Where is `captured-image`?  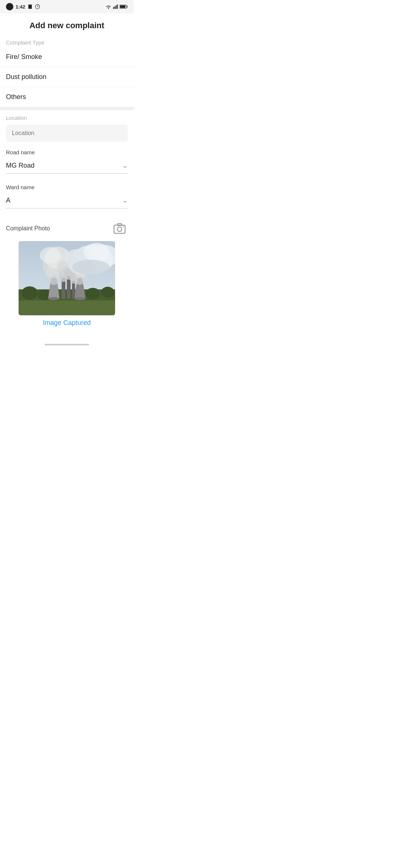 captured-image is located at coordinates (67, 278).